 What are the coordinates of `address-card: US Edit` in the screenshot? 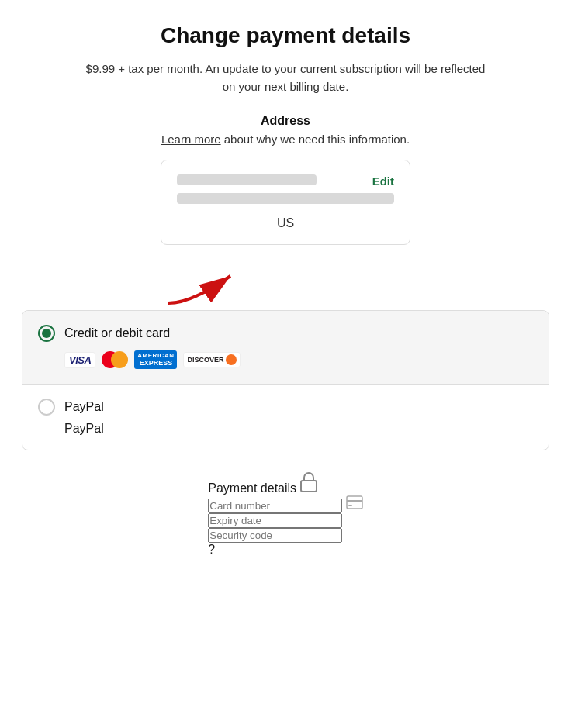 It's located at (286, 202).